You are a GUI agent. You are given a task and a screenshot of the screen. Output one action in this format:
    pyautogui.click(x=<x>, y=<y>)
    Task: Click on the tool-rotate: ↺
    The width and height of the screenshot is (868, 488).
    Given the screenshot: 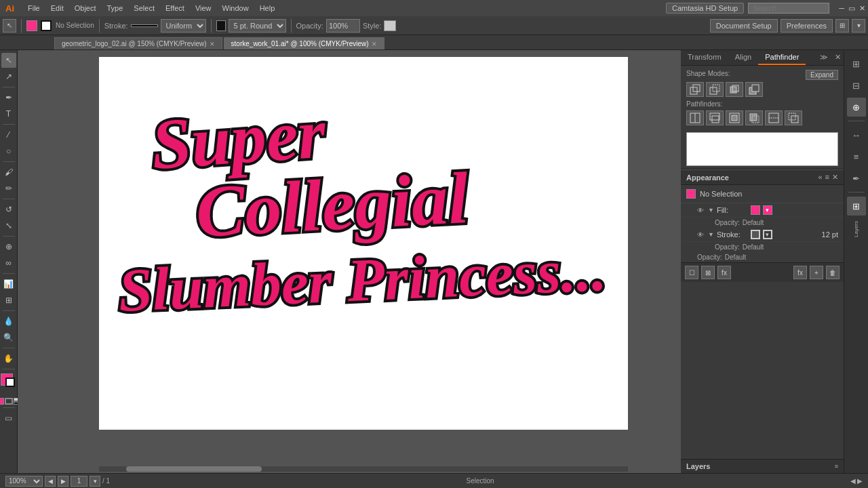 What is the action you would take?
    pyautogui.click(x=9, y=209)
    